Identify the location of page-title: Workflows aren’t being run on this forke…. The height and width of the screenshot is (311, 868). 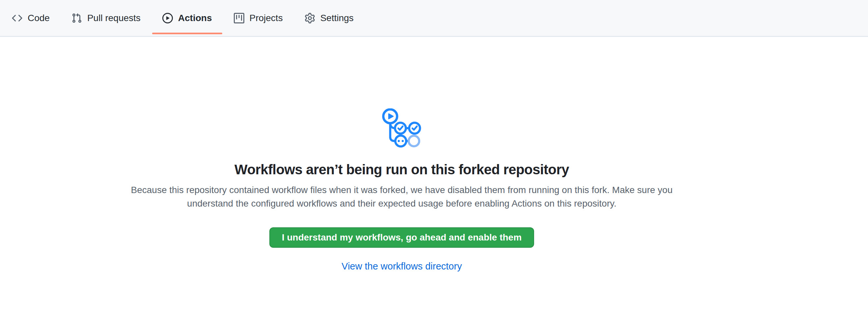
(402, 170).